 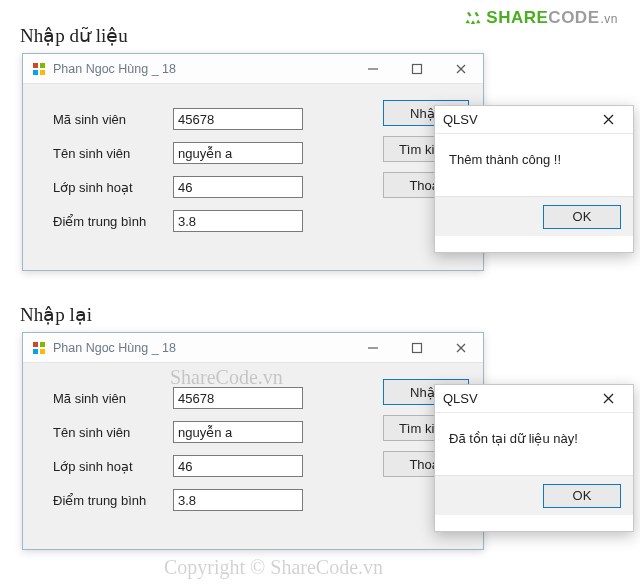 What do you see at coordinates (534, 179) in the screenshot?
I see `messagebox: QLSV Thêm thành công !! OK` at bounding box center [534, 179].